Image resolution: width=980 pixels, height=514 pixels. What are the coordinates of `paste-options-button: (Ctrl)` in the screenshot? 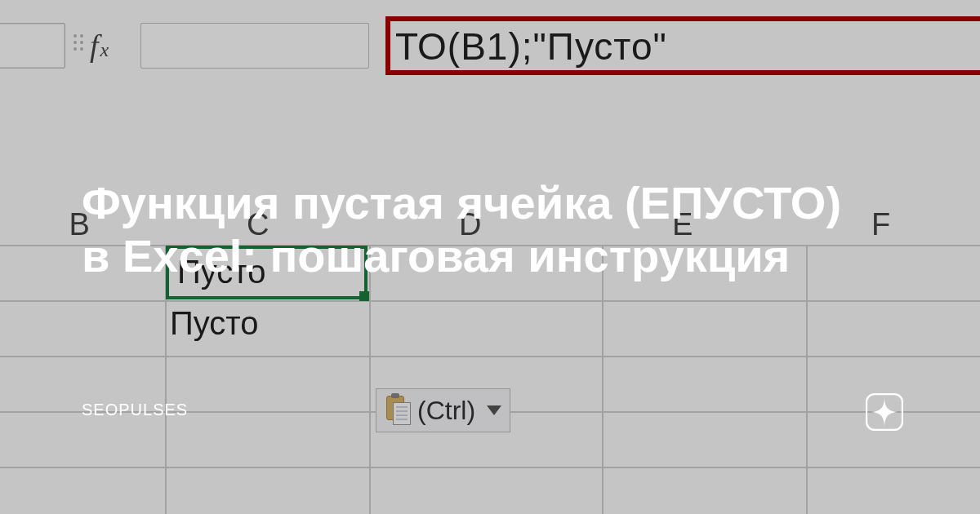 It's located at (443, 410).